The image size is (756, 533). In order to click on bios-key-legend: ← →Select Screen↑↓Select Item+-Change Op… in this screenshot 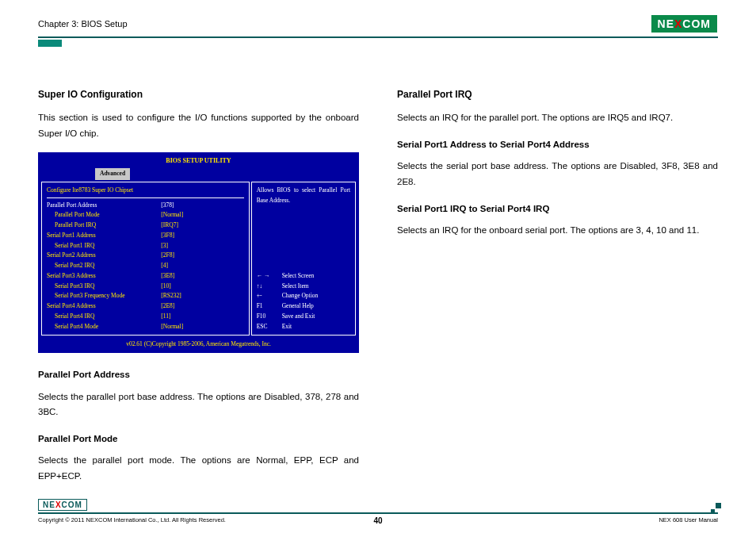, I will do `click(304, 301)`.